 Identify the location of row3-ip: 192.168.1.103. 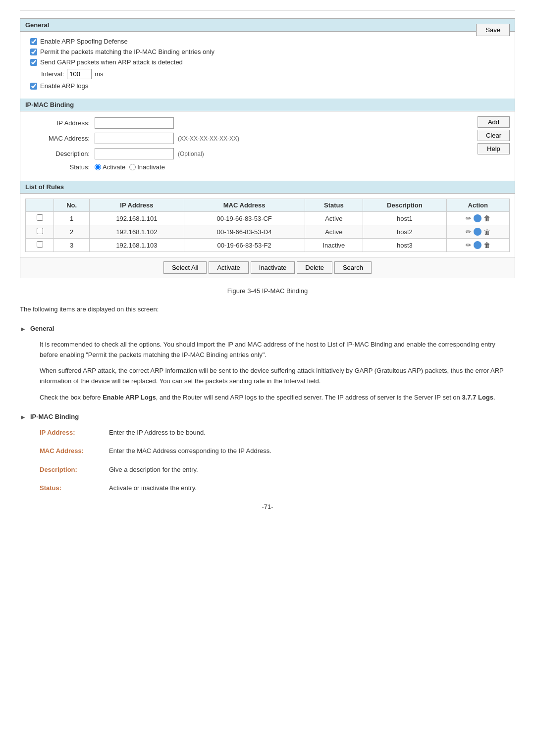
(137, 246).